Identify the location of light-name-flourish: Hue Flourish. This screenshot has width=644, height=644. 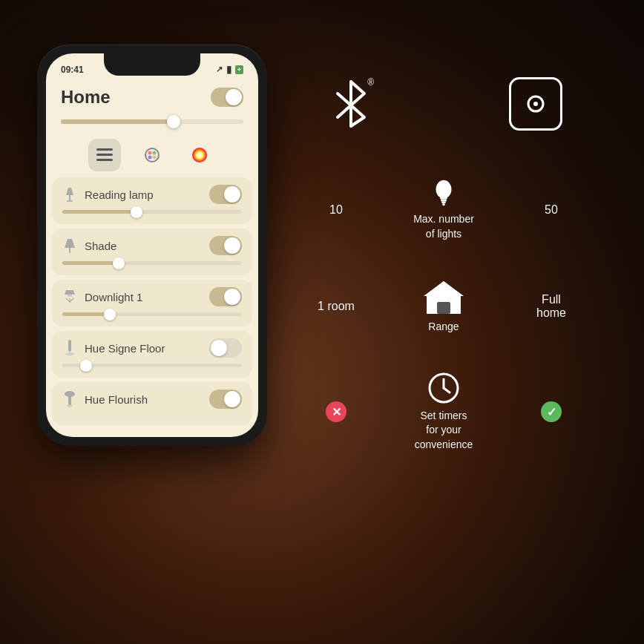
(116, 399).